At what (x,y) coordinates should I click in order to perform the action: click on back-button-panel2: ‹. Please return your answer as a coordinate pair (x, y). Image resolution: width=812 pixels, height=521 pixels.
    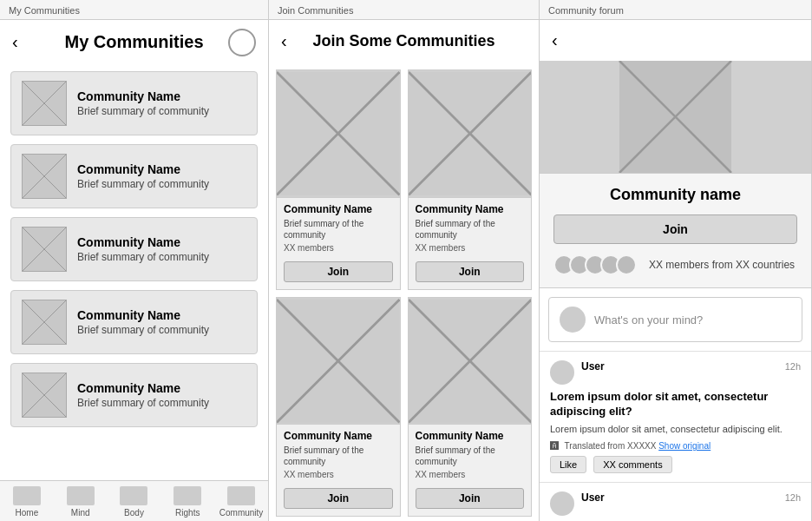
    Looking at the image, I should click on (285, 42).